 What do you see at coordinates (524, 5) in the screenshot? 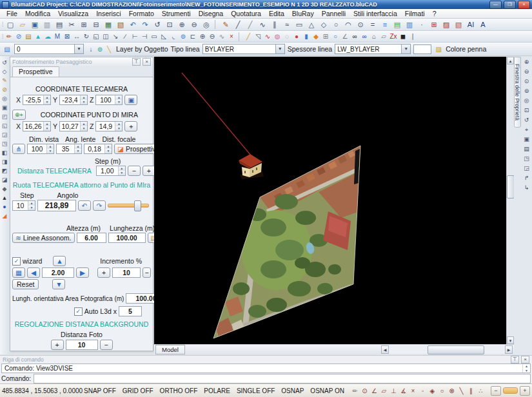
I see `close-button: ×` at bounding box center [524, 5].